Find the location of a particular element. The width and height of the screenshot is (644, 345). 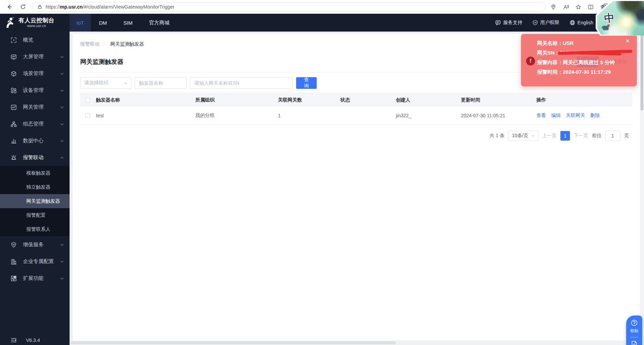

search-button: 查询 is located at coordinates (306, 83).